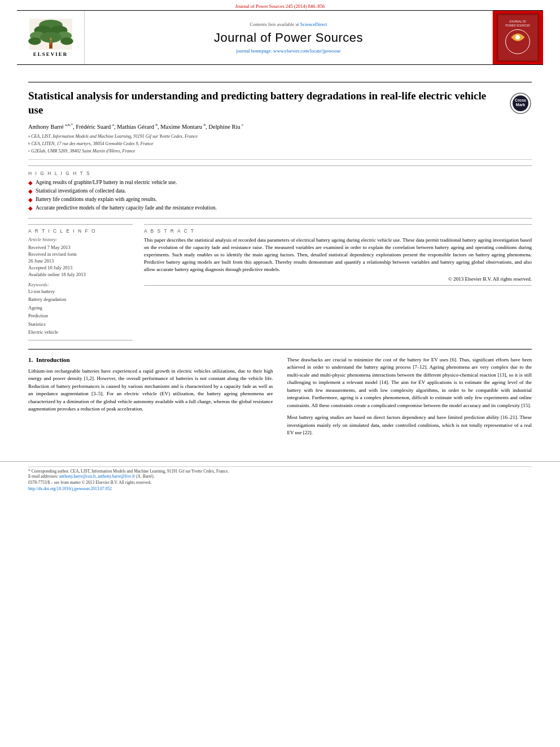  What do you see at coordinates (520, 103) in the screenshot?
I see `crossmark-badge: Cross Mark` at bounding box center [520, 103].